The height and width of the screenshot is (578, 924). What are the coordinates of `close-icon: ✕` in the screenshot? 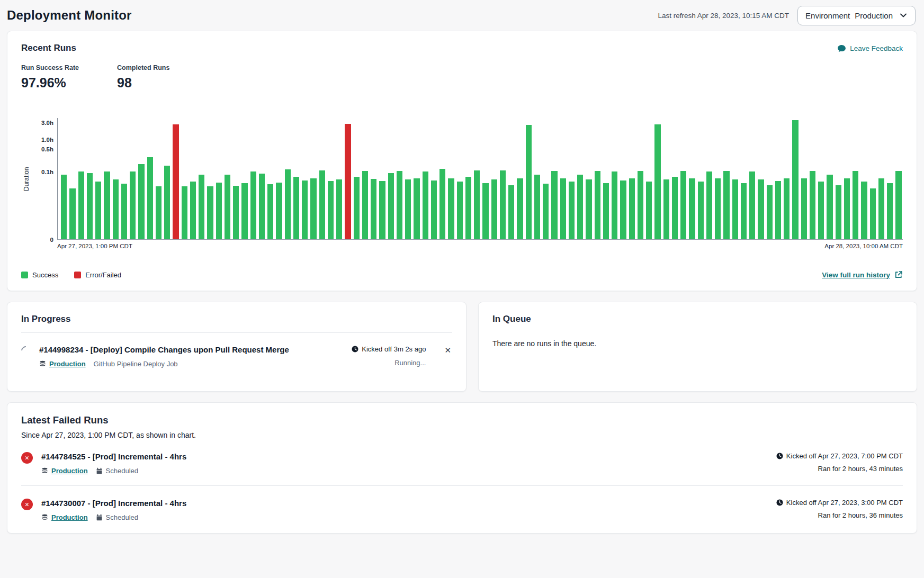 It's located at (448, 350).